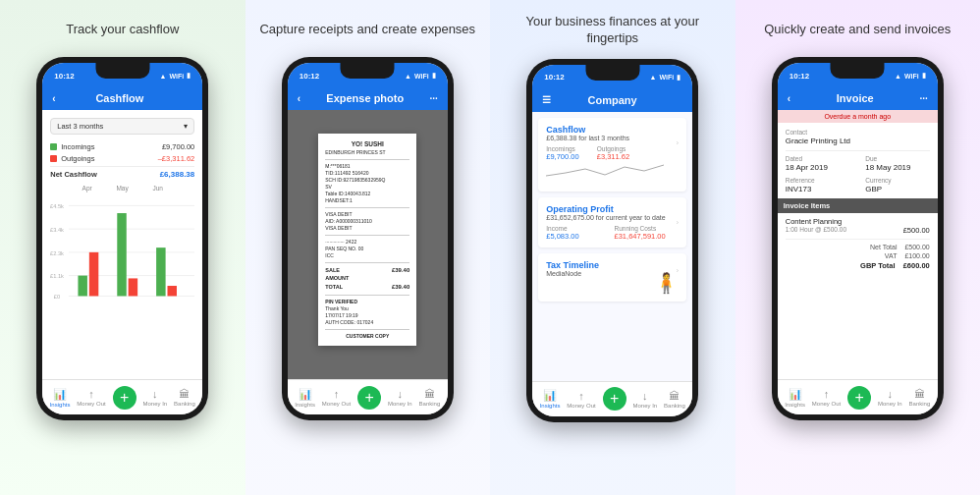  I want to click on invoice-items-header: Invoice Items, so click(858, 206).